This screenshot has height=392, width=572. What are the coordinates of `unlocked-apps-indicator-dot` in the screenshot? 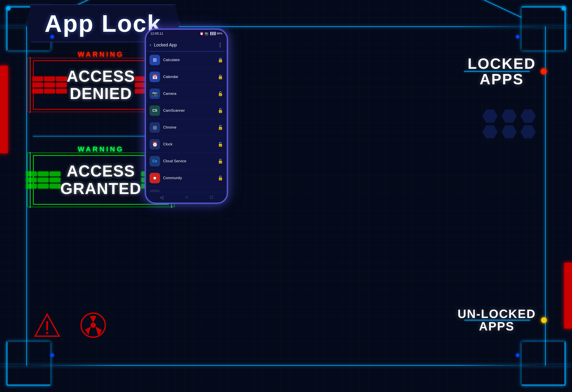 It's located at (544, 320).